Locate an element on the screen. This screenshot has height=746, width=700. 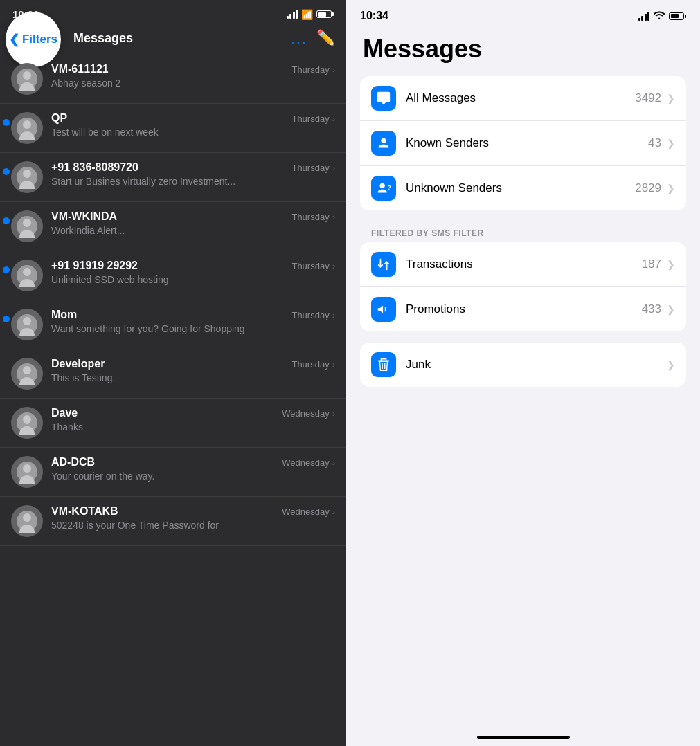
known-senders-chevron: ❯ is located at coordinates (671, 143).